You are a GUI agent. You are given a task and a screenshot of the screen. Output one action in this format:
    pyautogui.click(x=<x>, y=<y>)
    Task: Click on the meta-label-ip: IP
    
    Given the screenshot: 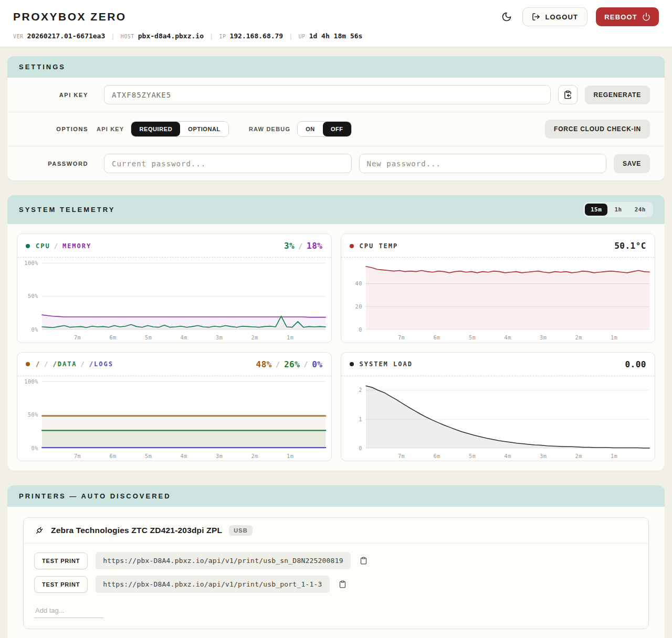 What is the action you would take?
    pyautogui.click(x=223, y=37)
    